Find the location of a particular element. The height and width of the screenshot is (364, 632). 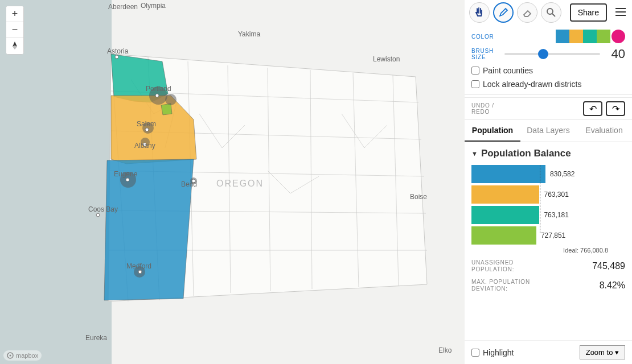

svg-text: Portland is located at coordinates (158, 89).